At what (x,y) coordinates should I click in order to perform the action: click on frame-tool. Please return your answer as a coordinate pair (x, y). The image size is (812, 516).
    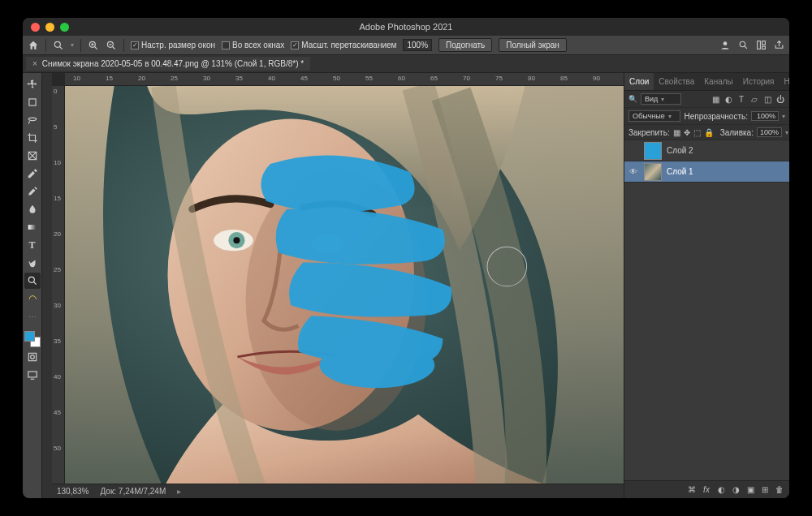
    Looking at the image, I should click on (32, 156).